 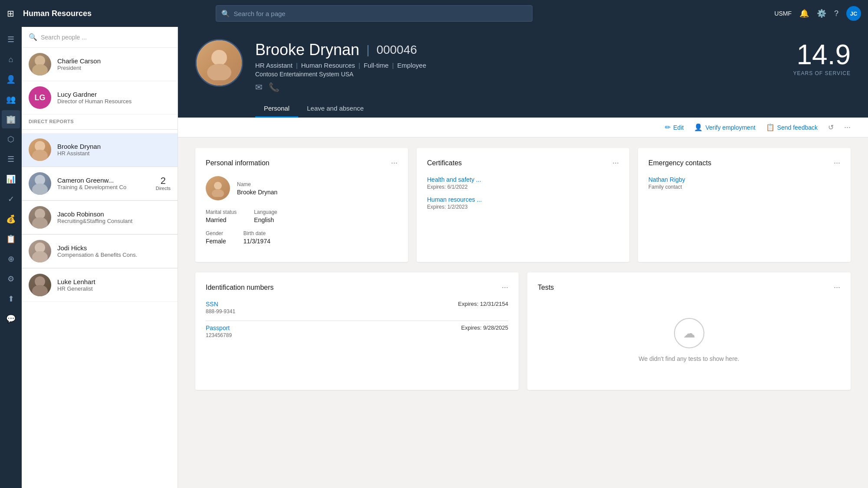 What do you see at coordinates (818, 13) in the screenshot?
I see `top-nav-right: USMF 🔔 ⚙️ ? JC` at bounding box center [818, 13].